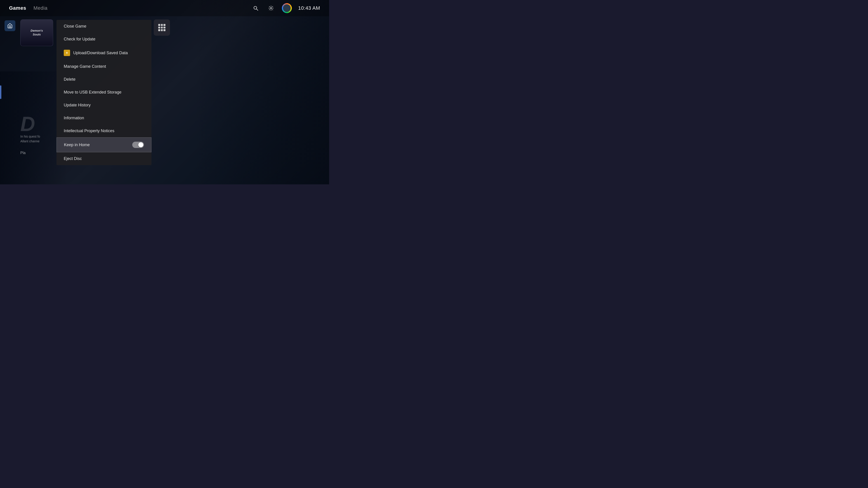 This screenshot has height=488, width=868. Describe the element at coordinates (164, 8) in the screenshot. I see `top-navigation-bar: Games Media 10:43 AM` at that location.